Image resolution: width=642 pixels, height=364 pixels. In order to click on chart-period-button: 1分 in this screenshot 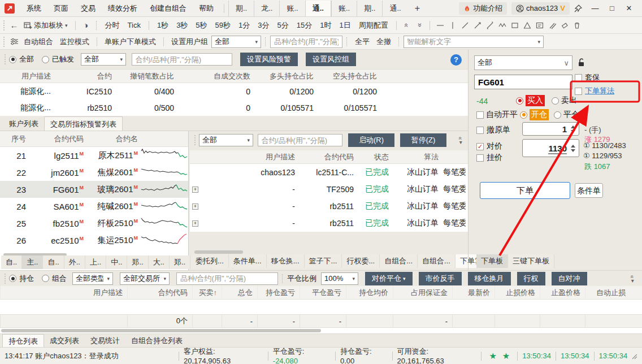, I will do `click(244, 25)`.